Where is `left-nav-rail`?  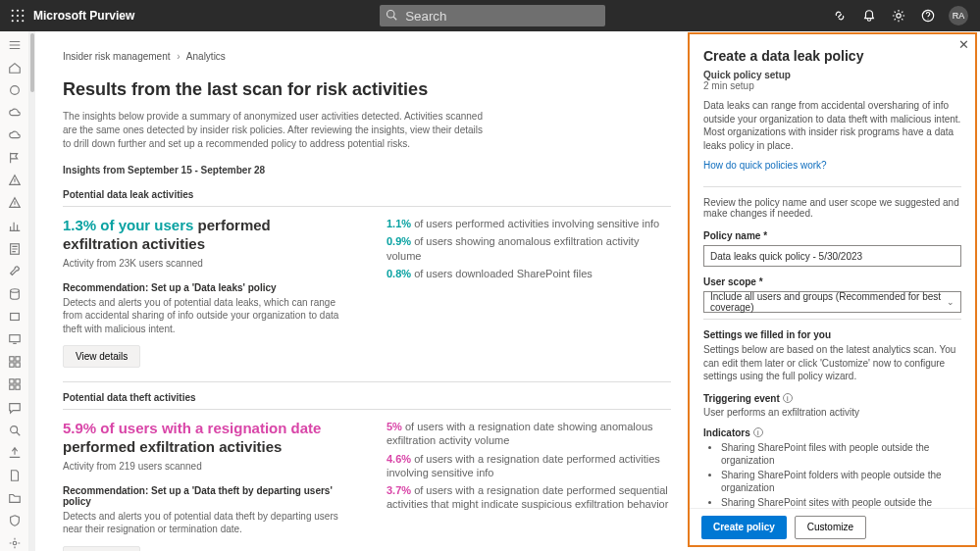
left-nav-rail is located at coordinates (15, 291).